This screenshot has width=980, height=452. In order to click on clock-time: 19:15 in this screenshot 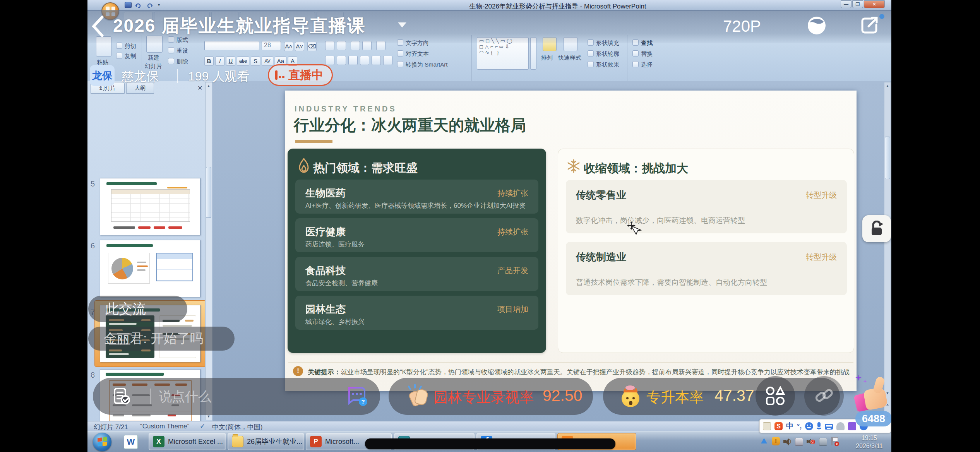, I will do `click(869, 438)`.